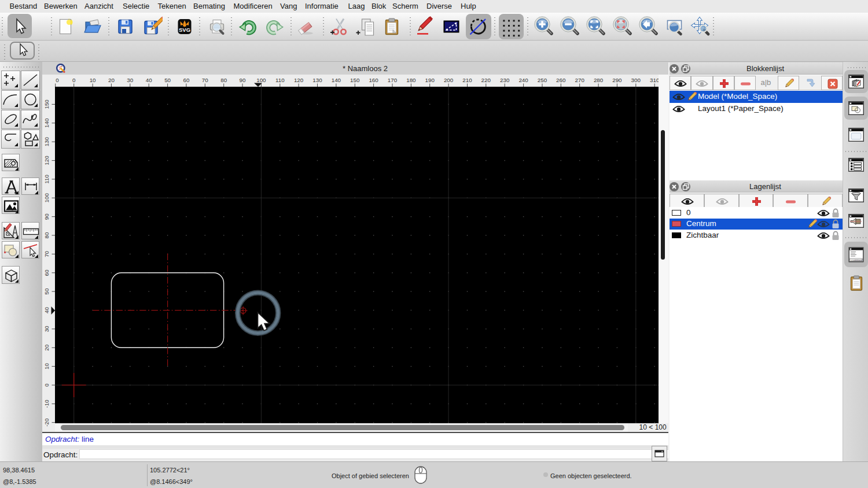  I want to click on svg-text: SVG, so click(184, 30).